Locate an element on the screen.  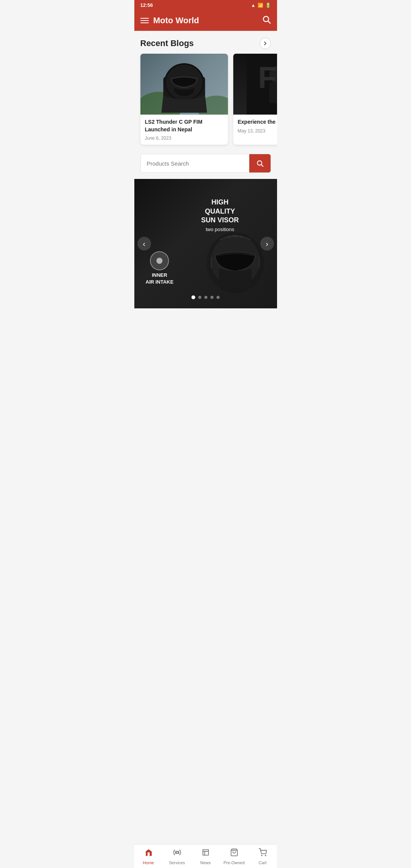
blog-card-1-title: LS2 Thunder C GP FIM Launched in Nepal is located at coordinates (184, 126).